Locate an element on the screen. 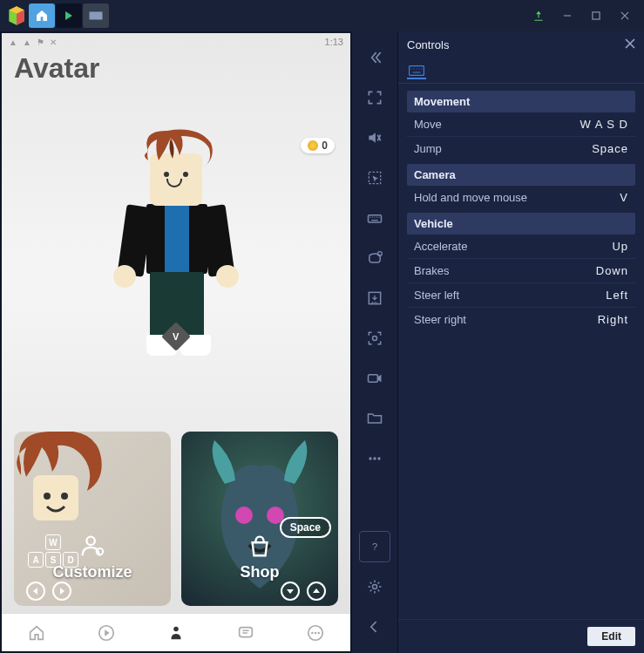 Image resolution: width=644 pixels, height=653 pixels. nav-play is located at coordinates (106, 633).